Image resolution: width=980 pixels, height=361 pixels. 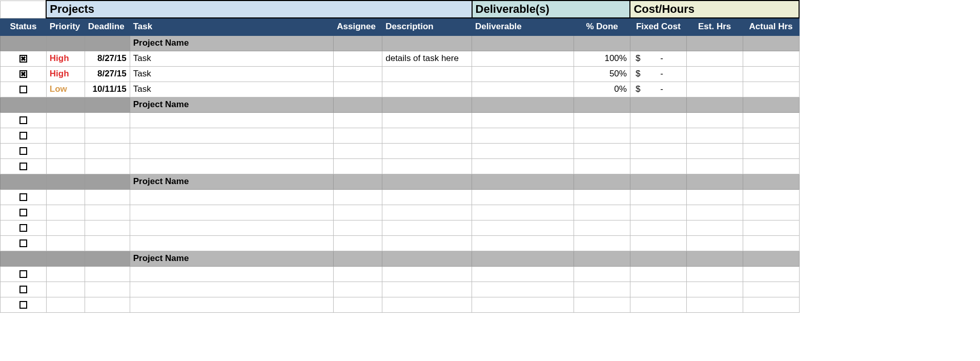 What do you see at coordinates (66, 27) in the screenshot?
I see `col-priority: Priority` at bounding box center [66, 27].